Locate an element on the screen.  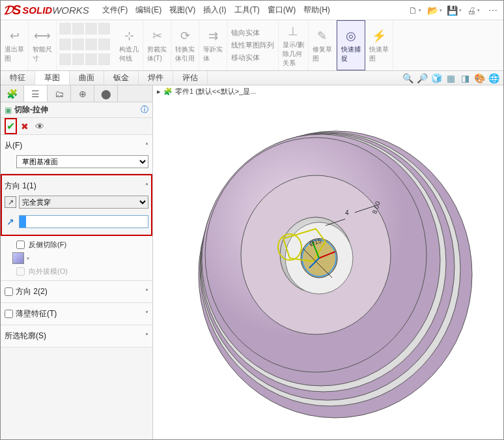
menu-view: 视图(V) is located at coordinates (182, 10).